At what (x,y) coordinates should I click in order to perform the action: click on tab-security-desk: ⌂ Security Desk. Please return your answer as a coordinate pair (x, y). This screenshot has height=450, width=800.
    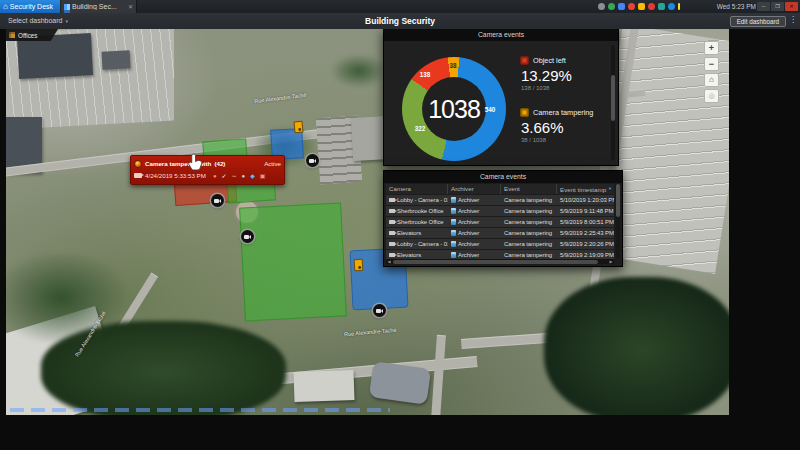
    Looking at the image, I should click on (30, 6).